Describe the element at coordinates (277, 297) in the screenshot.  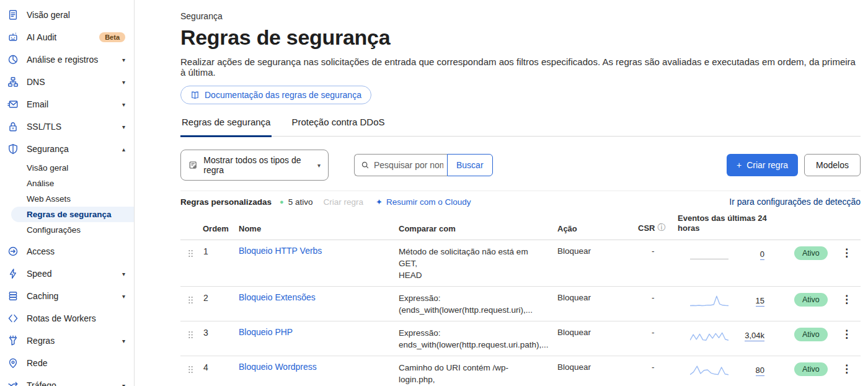
I see `rule-name-link: Bloqueio Extensões` at that location.